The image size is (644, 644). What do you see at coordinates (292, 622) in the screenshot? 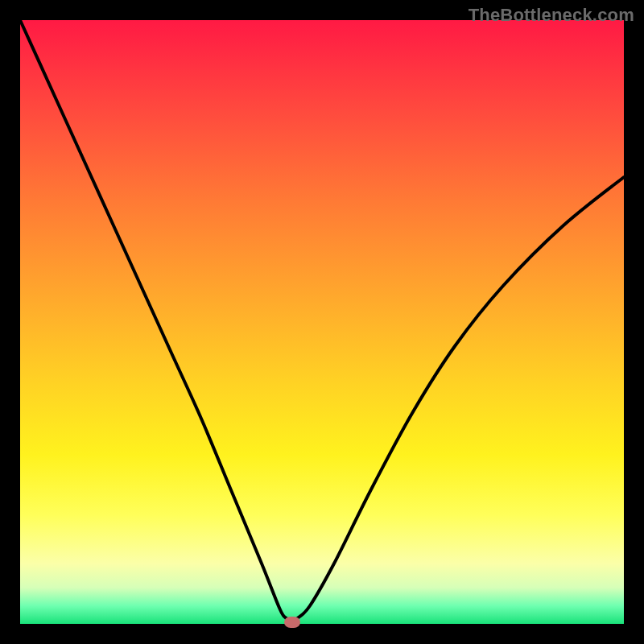
I see `optimal-marker` at bounding box center [292, 622].